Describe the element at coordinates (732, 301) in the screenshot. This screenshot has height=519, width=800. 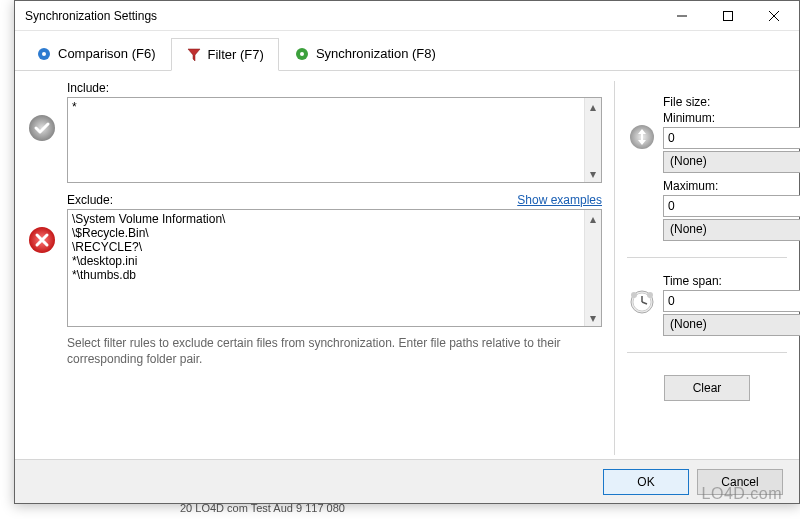
I see `timespan-input: ▲▼` at that location.